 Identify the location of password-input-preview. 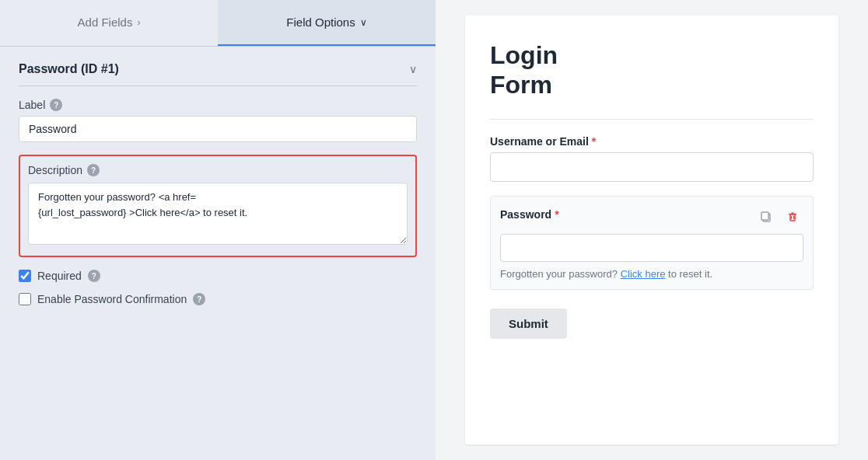
(652, 248).